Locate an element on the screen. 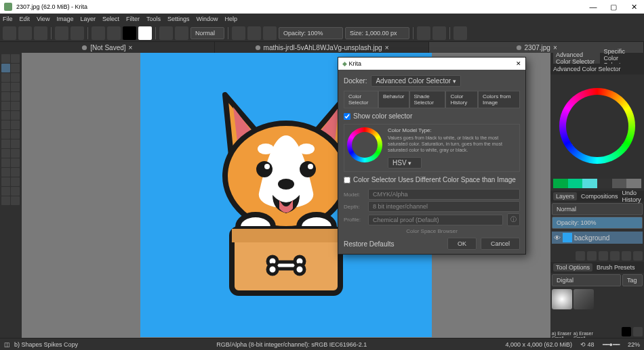  sel-rect-tool is located at coordinates (5, 162).